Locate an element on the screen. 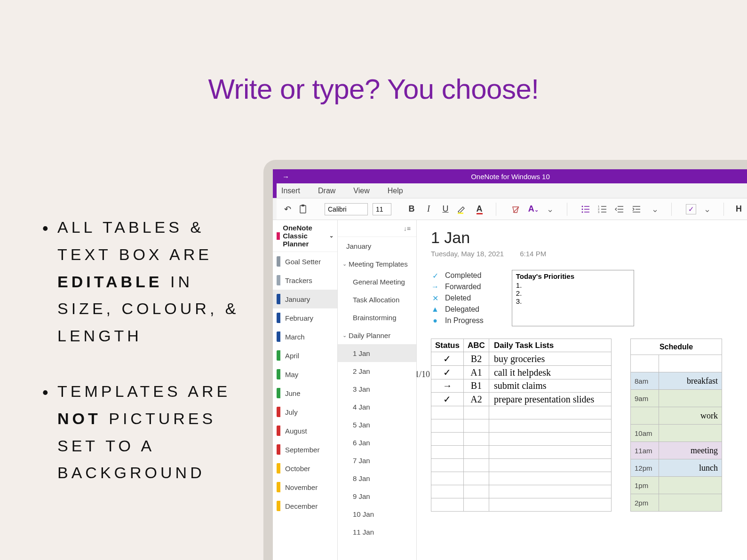  cell-desc: buy groceries is located at coordinates (550, 359).